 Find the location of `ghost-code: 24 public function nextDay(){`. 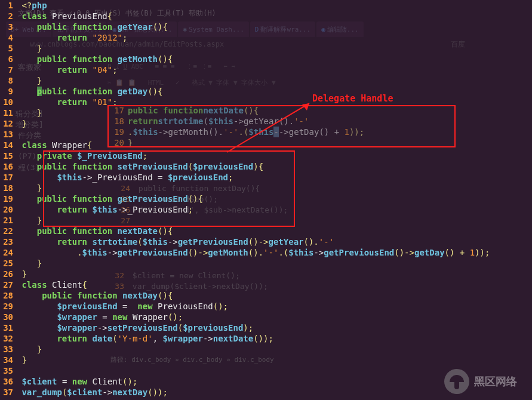

ghost-code: 24 public function nextDay(){ is located at coordinates (189, 189).